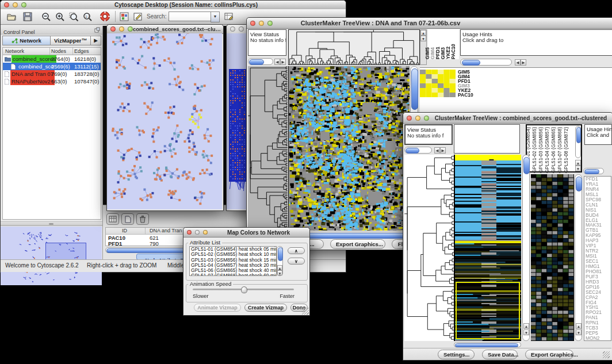 The height and width of the screenshot is (364, 612). I want to click on tv1-zoom-hscrollbar, so click(486, 62).